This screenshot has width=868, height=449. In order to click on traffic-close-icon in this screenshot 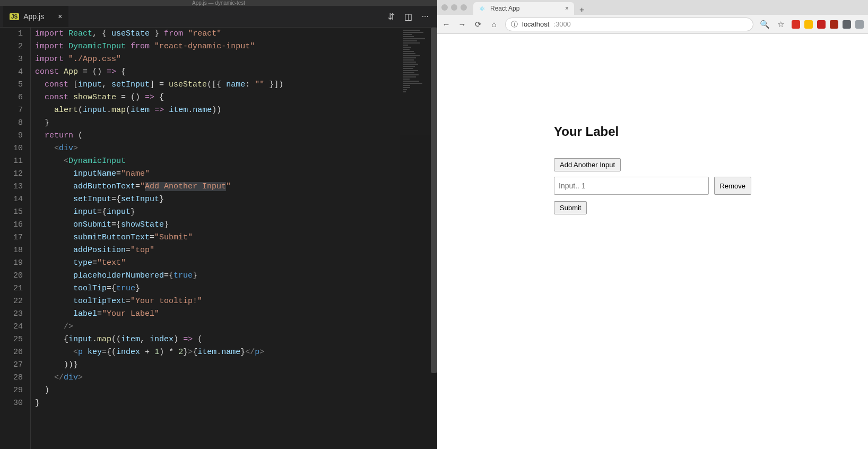, I will do `click(445, 7)`.